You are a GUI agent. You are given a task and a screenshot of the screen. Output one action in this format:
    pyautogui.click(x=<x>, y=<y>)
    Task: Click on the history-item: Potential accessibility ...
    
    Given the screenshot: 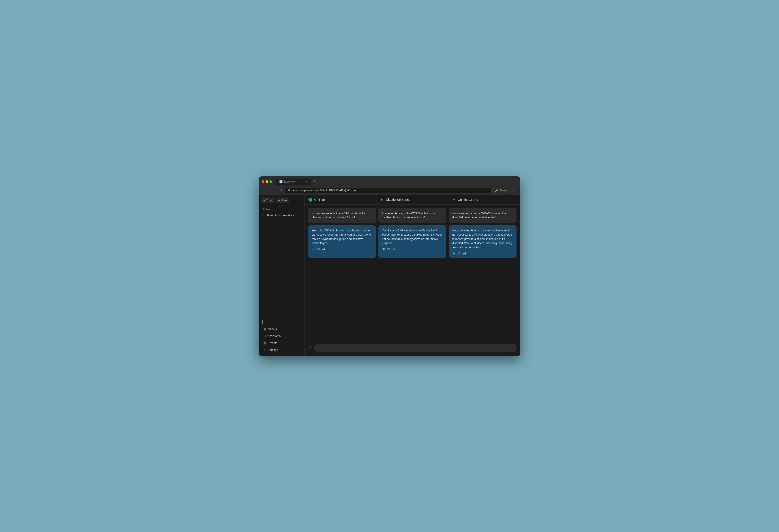 What is the action you would take?
    pyautogui.click(x=282, y=215)
    